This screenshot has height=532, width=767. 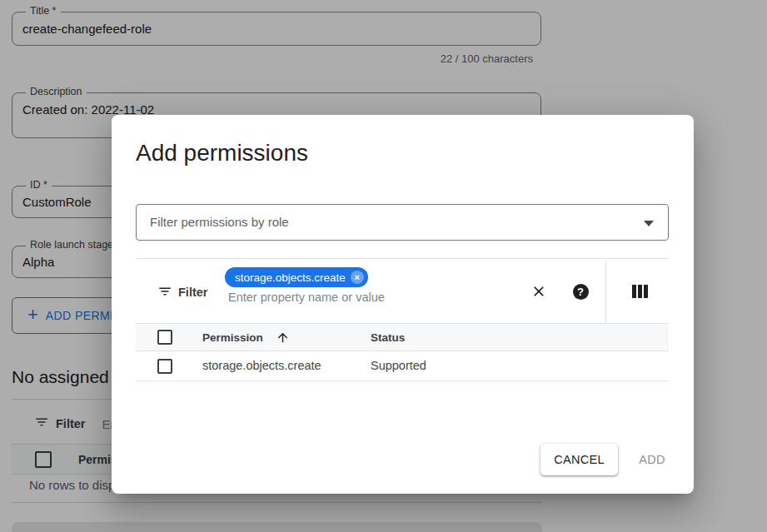 What do you see at coordinates (580, 460) in the screenshot?
I see `cancel-button: CANCEL` at bounding box center [580, 460].